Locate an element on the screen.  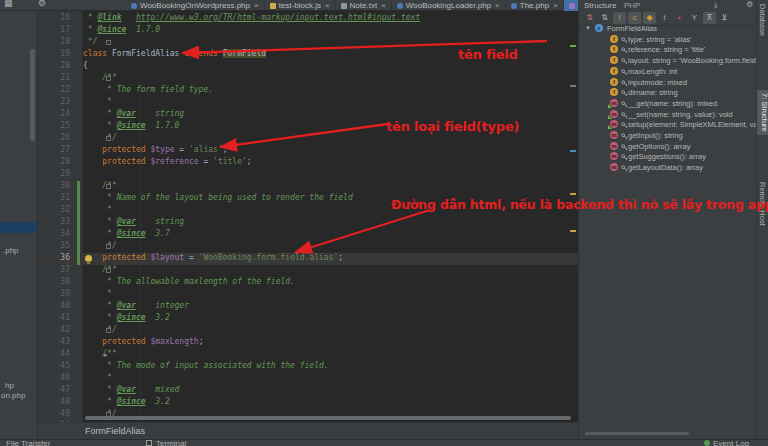
breadcrumb: FormFieldAlias is located at coordinates (308, 430).